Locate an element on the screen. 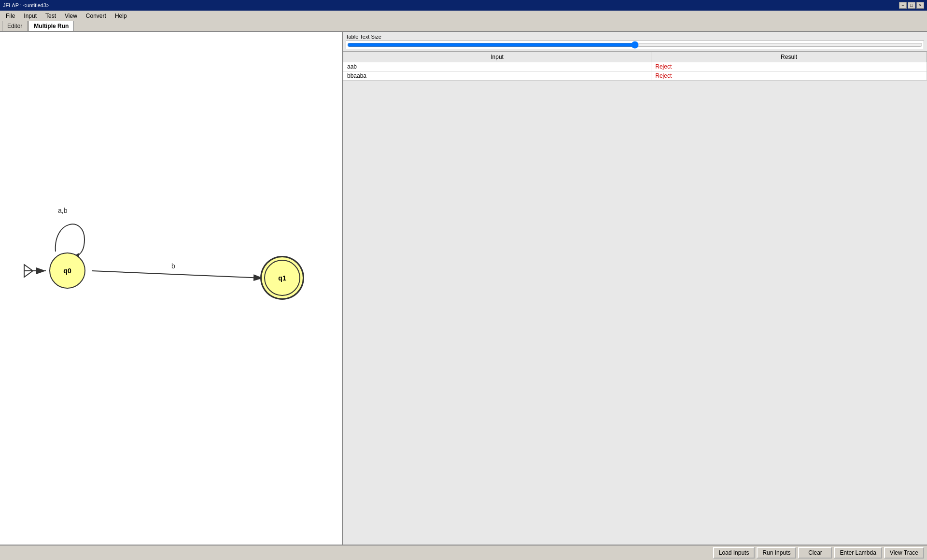 The image size is (927, 560). restore-button: □ is located at coordinates (912, 5).